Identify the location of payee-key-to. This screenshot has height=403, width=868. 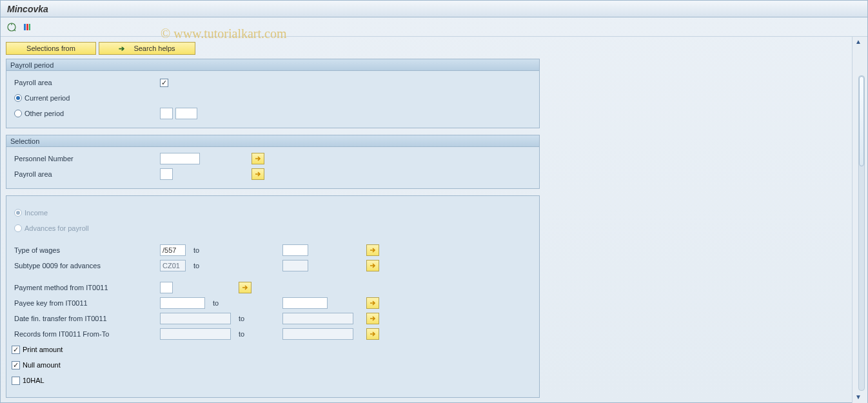
(305, 303).